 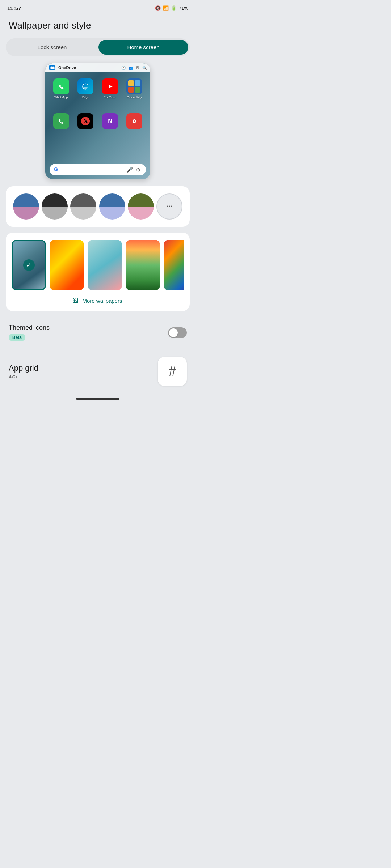 What do you see at coordinates (123, 68) in the screenshot?
I see `clock-icon: 🕐` at bounding box center [123, 68].